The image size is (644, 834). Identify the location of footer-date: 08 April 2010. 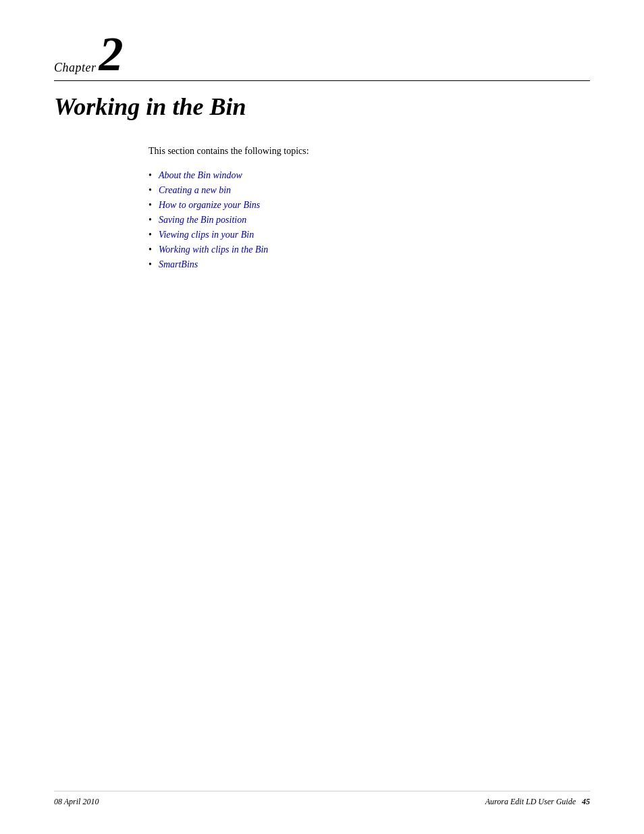
(76, 802).